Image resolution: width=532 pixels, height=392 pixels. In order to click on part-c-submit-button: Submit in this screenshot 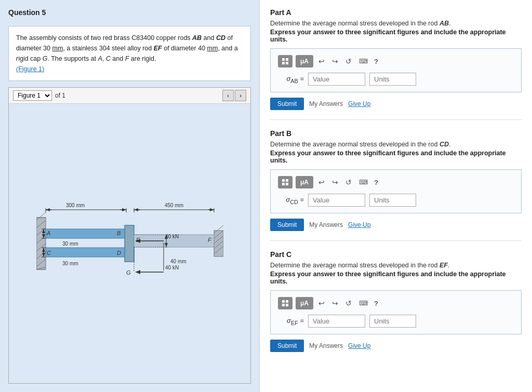, I will do `click(287, 346)`.